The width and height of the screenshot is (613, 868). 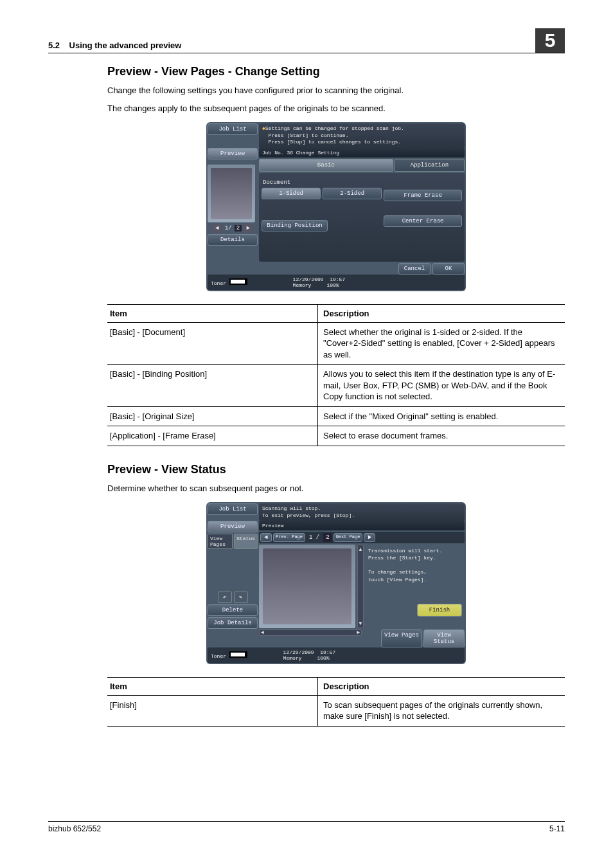 What do you see at coordinates (352, 194) in the screenshot?
I see `two-sided-button: 2-Sided` at bounding box center [352, 194].